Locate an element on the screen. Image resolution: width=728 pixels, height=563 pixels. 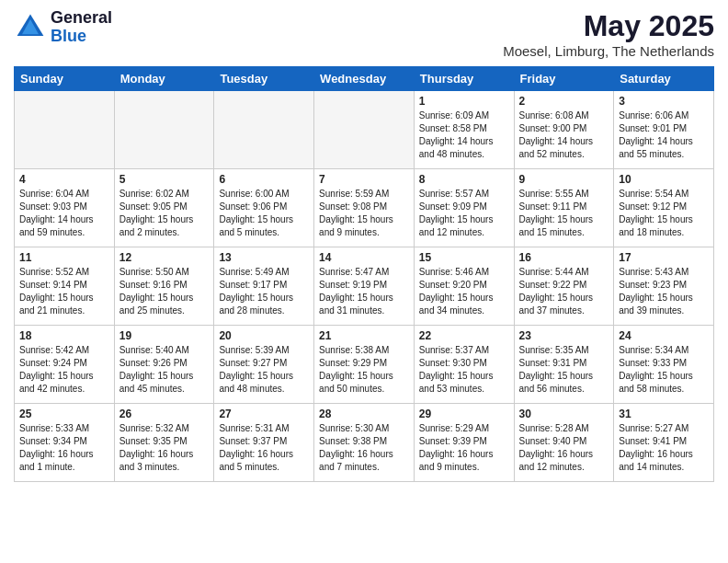
day-number: 9 is located at coordinates (564, 179).